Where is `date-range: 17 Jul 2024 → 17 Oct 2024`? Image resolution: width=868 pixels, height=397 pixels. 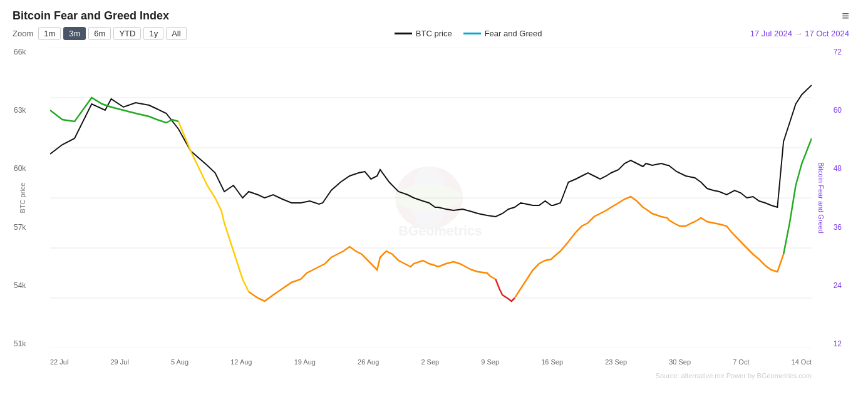
date-range: 17 Jul 2024 → 17 Oct 2024 is located at coordinates (800, 34).